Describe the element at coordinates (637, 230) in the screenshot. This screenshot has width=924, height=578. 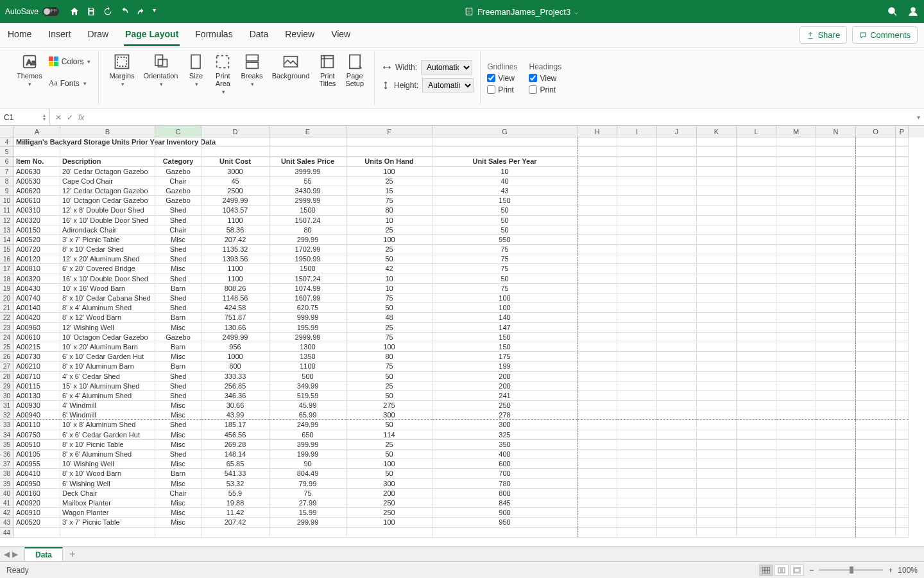
I see `cell-I13` at that location.